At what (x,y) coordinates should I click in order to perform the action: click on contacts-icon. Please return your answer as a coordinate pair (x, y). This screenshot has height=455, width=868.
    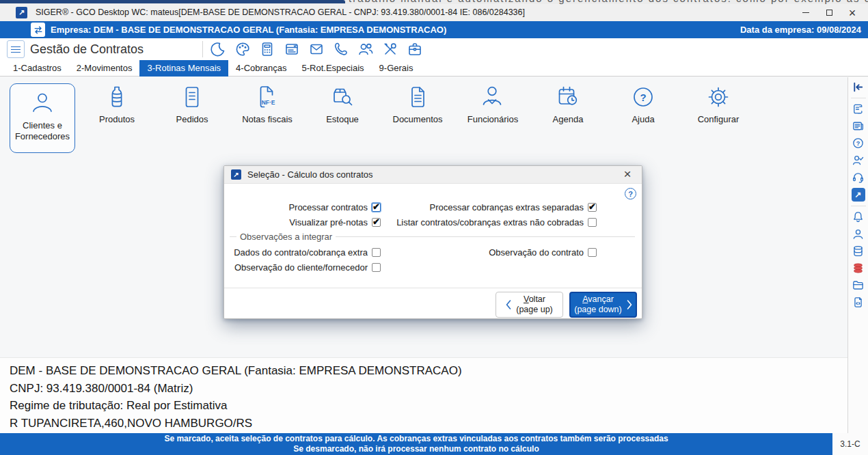
    Looking at the image, I should click on (366, 49).